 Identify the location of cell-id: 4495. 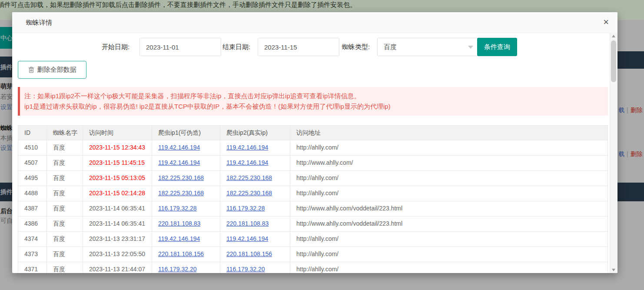
(33, 178).